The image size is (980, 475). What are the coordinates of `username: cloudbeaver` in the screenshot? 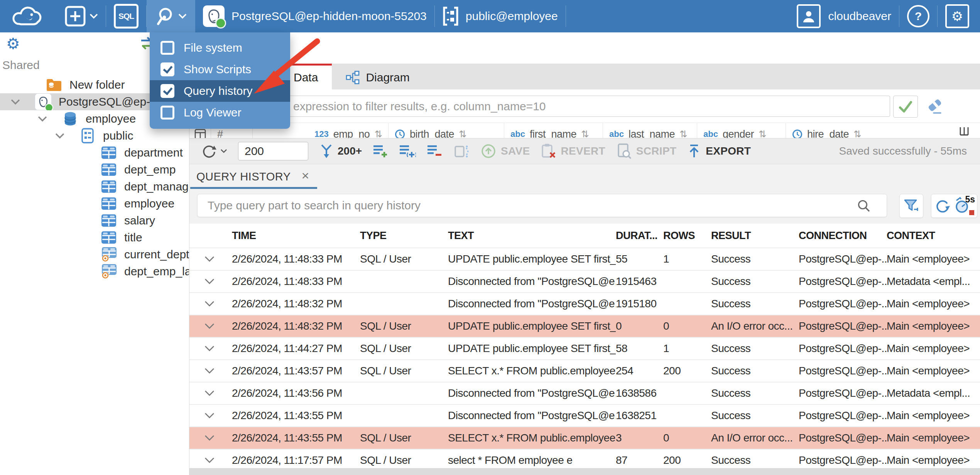 It's located at (860, 16).